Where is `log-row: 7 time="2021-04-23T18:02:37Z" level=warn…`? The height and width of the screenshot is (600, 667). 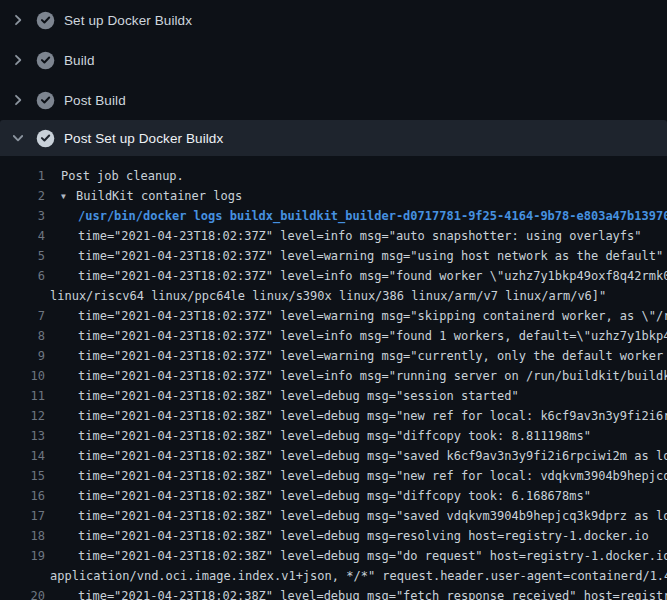 log-row: 7 time="2021-04-23T18:02:37Z" level=warn… is located at coordinates (334, 316).